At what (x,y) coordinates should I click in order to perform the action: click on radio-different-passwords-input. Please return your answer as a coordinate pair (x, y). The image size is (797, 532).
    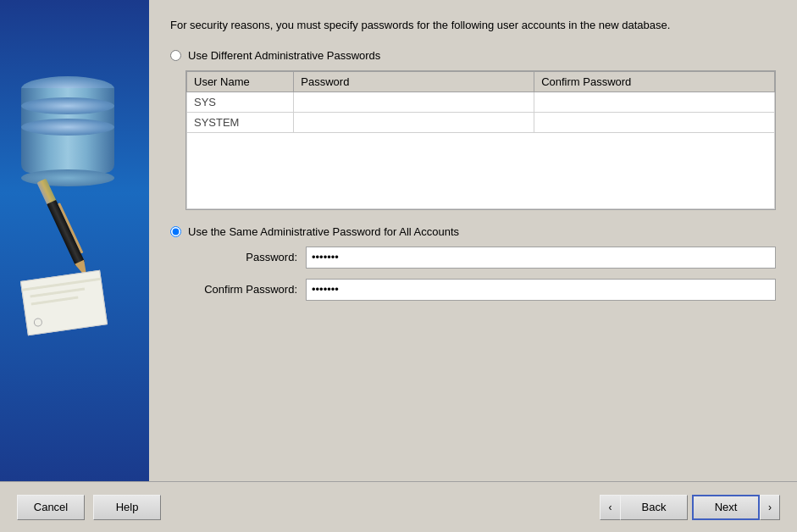
    Looking at the image, I should click on (176, 56).